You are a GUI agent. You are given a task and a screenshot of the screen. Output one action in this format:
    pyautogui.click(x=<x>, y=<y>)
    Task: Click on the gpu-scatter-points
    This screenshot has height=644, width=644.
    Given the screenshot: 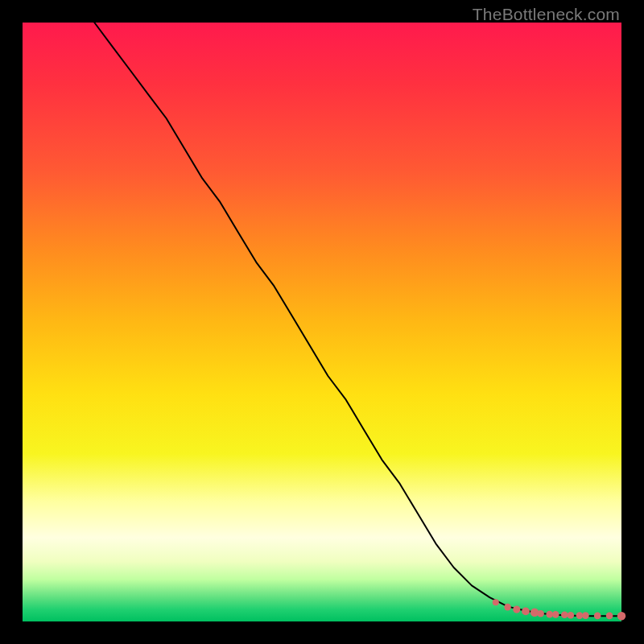 What is the action you would take?
    pyautogui.click(x=559, y=609)
    